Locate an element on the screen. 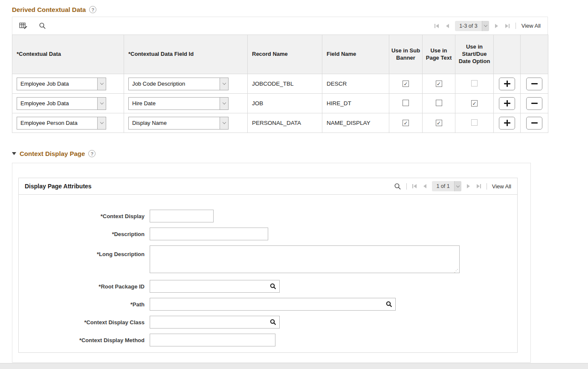 This screenshot has width=588, height=369. col-contextual-data: *Contextual Data is located at coordinates (68, 55).